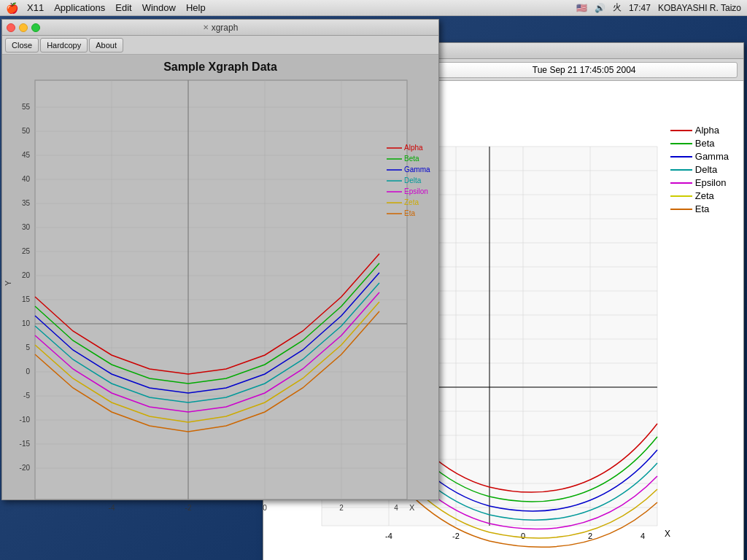  What do you see at coordinates (25, 443) in the screenshot?
I see `svg-text: -15` at bounding box center [25, 443].